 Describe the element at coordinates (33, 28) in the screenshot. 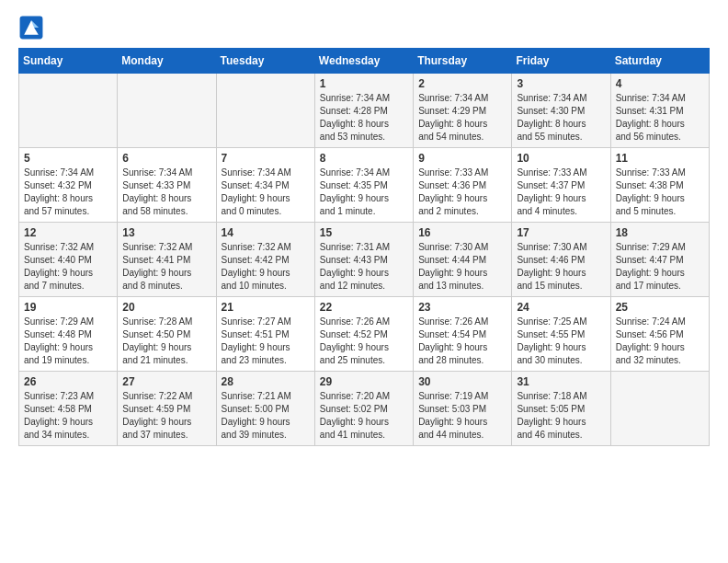

I see `logo` at that location.